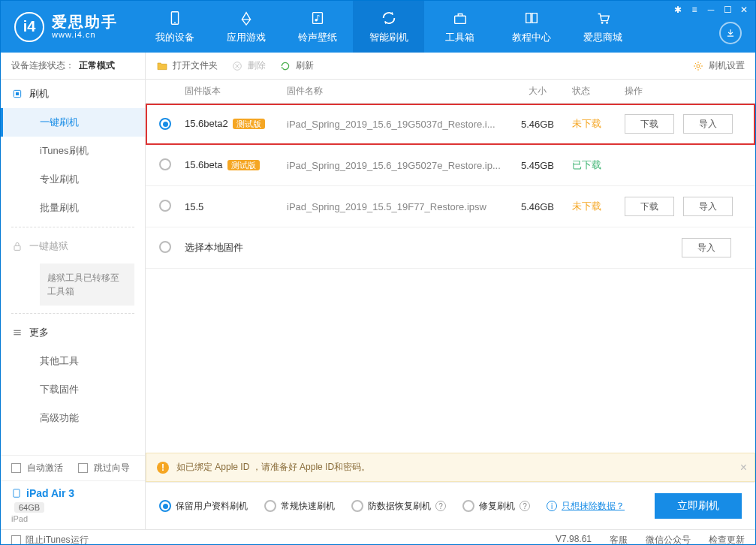 This screenshot has width=756, height=545. I want to click on sidebar-group-flash: 刷机, so click(73, 94).